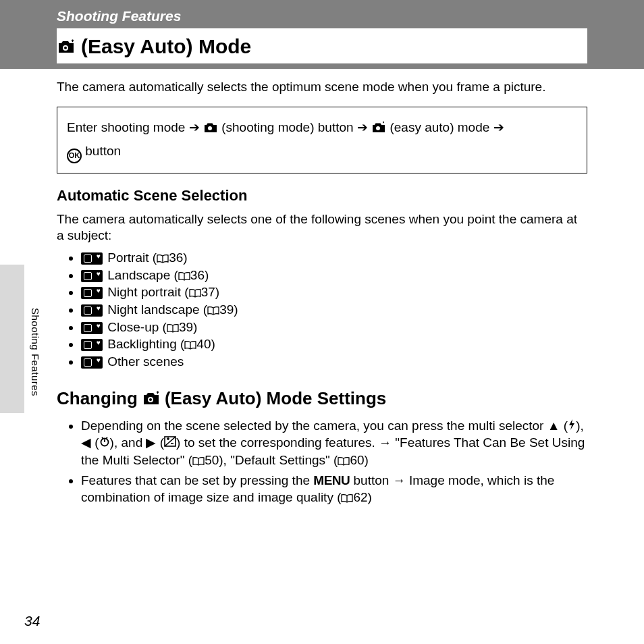  Describe the element at coordinates (74, 156) in the screenshot. I see `ok-button-icon: OK` at that location.